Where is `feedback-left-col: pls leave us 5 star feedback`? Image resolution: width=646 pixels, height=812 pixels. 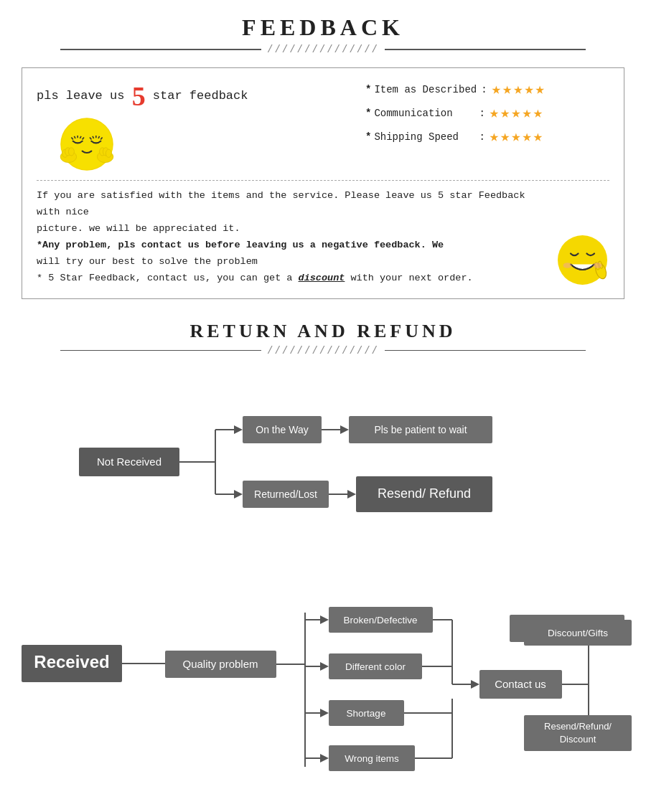
feedback-left-col: pls leave us 5 star feedback is located at coordinates (142, 126).